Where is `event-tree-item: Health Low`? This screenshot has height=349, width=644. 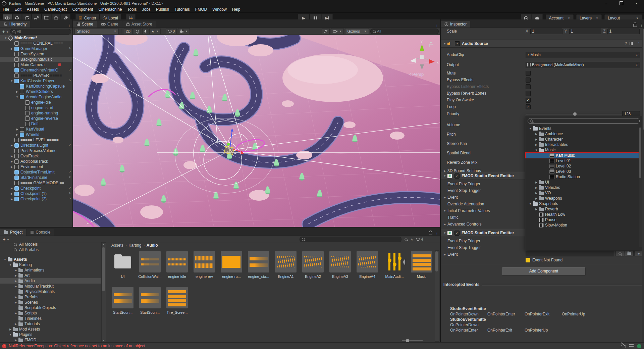 event-tree-item: Health Low is located at coordinates (584, 214).